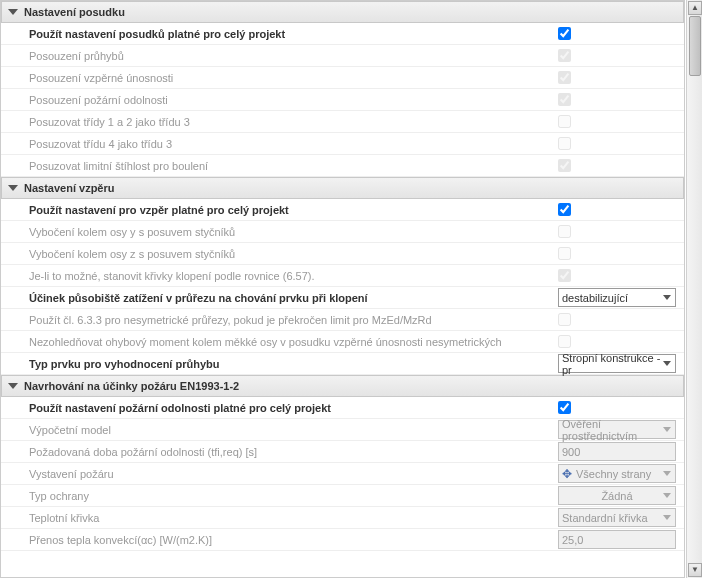 The image size is (702, 578). I want to click on section-title: Nastavení posudku, so click(74, 12).